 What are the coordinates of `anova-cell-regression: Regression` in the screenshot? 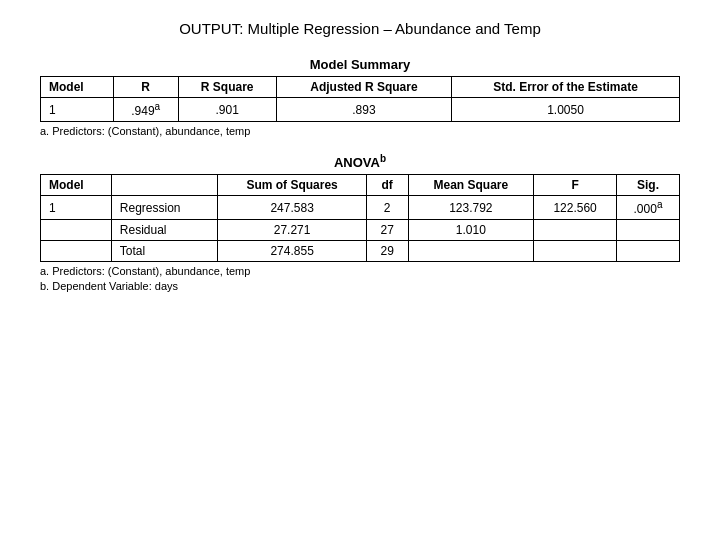 It's located at (164, 208).